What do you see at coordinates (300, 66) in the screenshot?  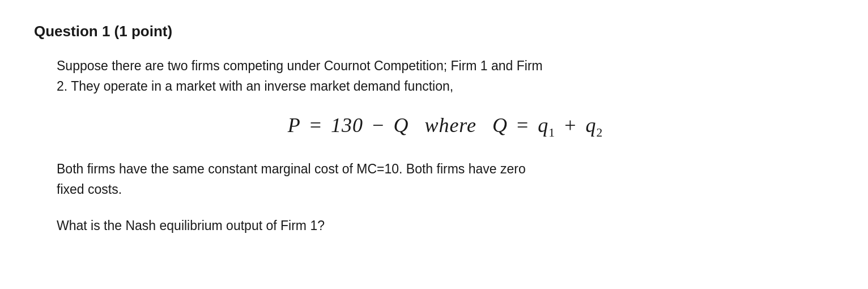 I see `intro-line1: Suppose there are two firms competing un…` at bounding box center [300, 66].